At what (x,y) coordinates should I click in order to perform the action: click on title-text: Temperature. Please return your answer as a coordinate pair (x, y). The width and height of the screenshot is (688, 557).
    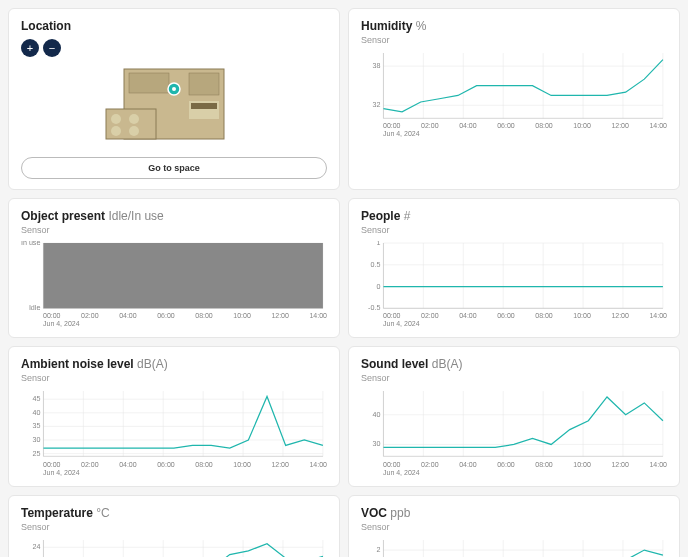
    Looking at the image, I should click on (57, 513).